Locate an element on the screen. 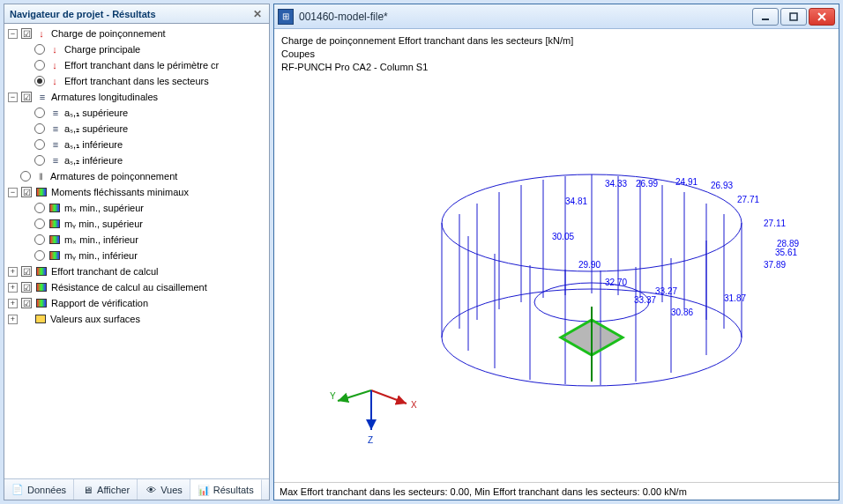 Image resolution: width=843 pixels, height=504 pixels. tree-label: aₛ,₂ supérieure is located at coordinates (96, 129).